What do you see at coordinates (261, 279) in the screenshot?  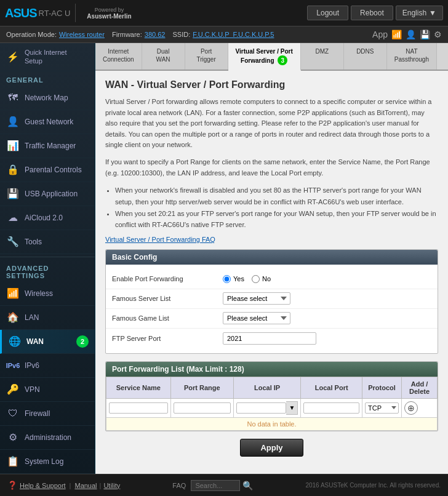 I see `enable-no-label: No` at bounding box center [261, 279].